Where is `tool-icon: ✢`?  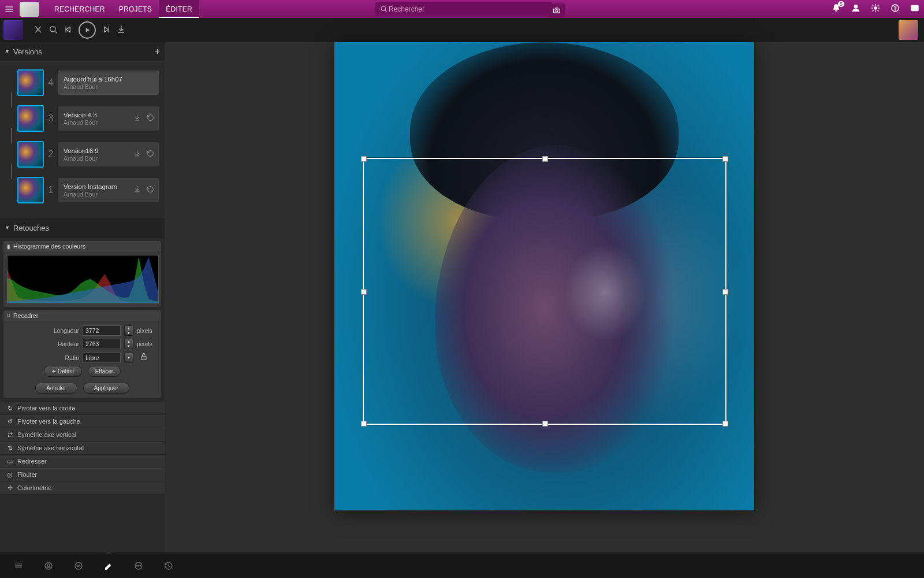 tool-icon: ✢ is located at coordinates (10, 488).